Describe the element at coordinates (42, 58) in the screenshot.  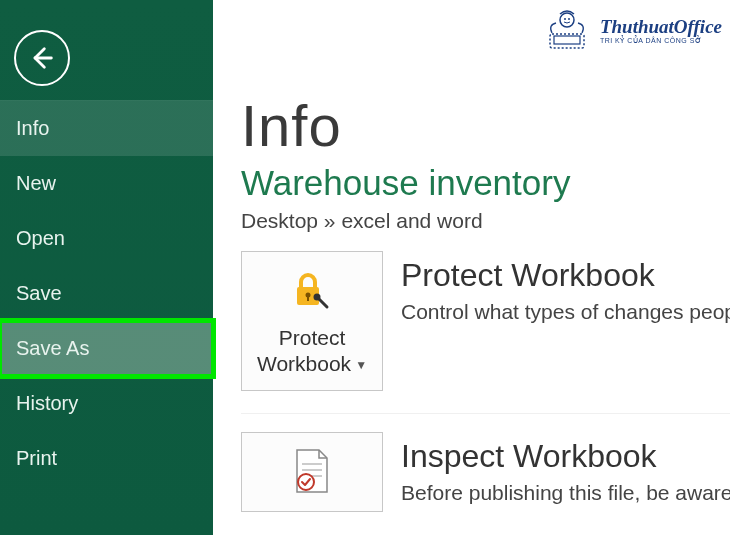
I see `back-button` at that location.